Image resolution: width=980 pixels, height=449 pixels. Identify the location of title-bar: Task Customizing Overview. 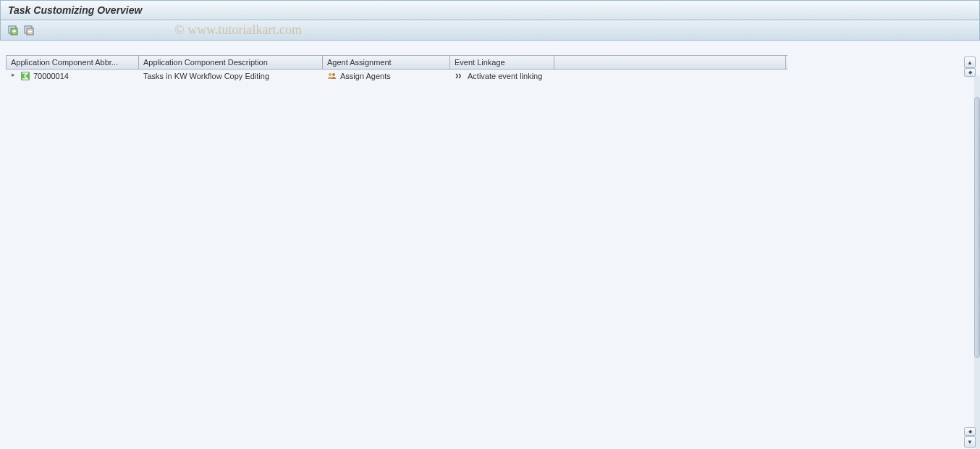
(490, 10).